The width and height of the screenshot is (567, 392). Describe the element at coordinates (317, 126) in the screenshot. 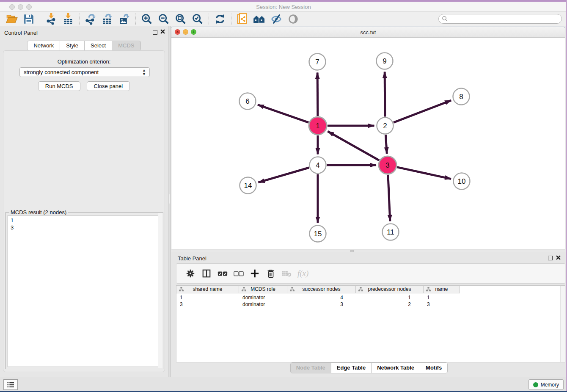

I see `graph-node-label: 1` at that location.